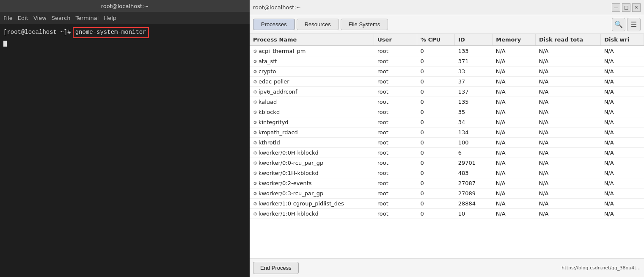 Image resolution: width=644 pixels, height=277 pixels. I want to click on process-name-cell: ⚙kworker/0:2-events, so click(312, 183).